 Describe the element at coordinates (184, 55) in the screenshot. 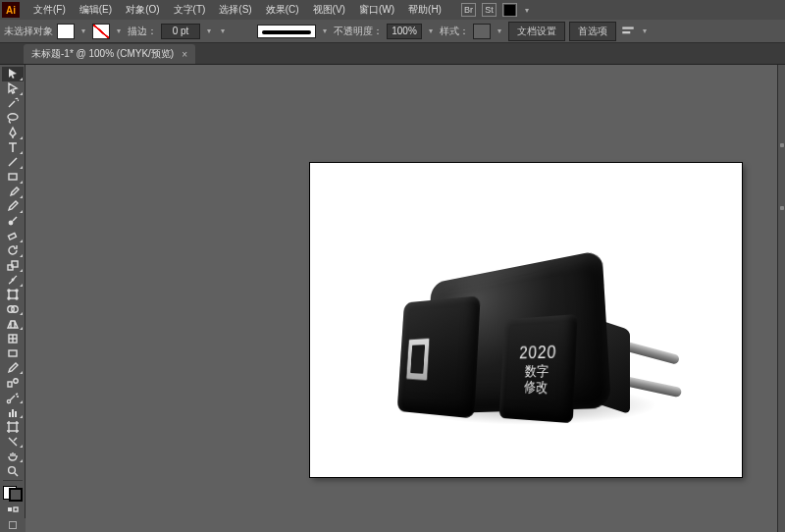

I see `close-tab-icon: ×` at that location.